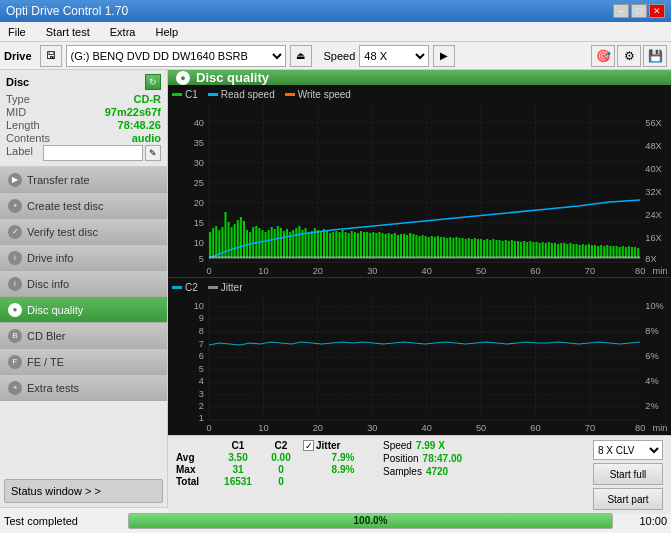 The width and height of the screenshot is (671, 533). I want to click on svg-text: 24X, so click(653, 215).